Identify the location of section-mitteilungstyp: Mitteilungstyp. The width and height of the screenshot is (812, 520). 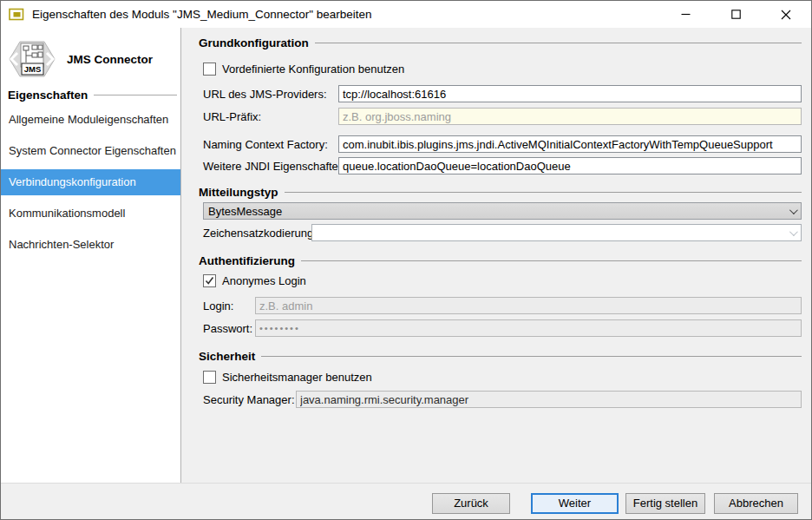
(500, 193).